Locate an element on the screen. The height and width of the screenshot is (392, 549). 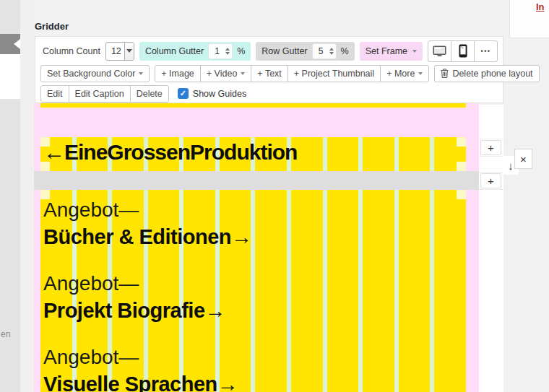
insert-button-group: + Image + Video + Text + Project Thumbna… is located at coordinates (292, 74).